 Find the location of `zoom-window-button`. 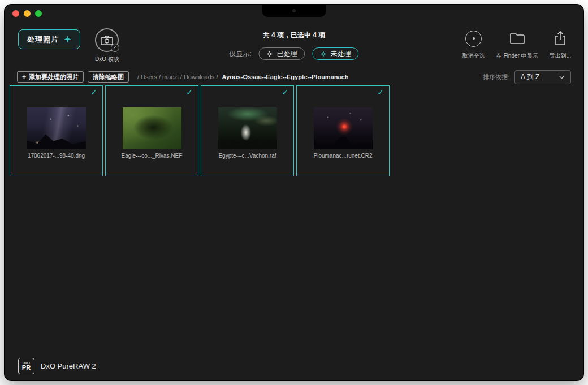

zoom-window-button is located at coordinates (38, 14).